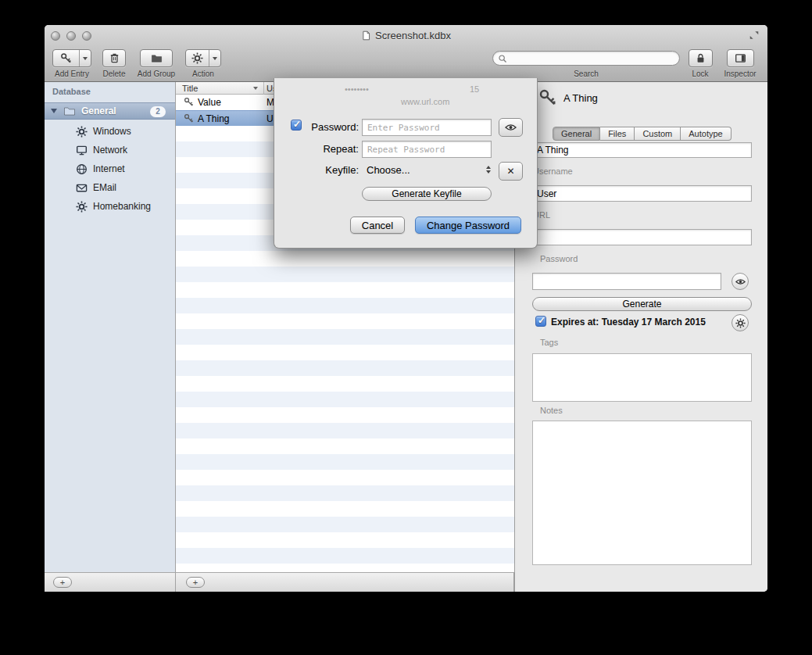 This screenshot has width=812, height=655. What do you see at coordinates (706, 134) in the screenshot?
I see `tab-autotype: Autotype` at bounding box center [706, 134].